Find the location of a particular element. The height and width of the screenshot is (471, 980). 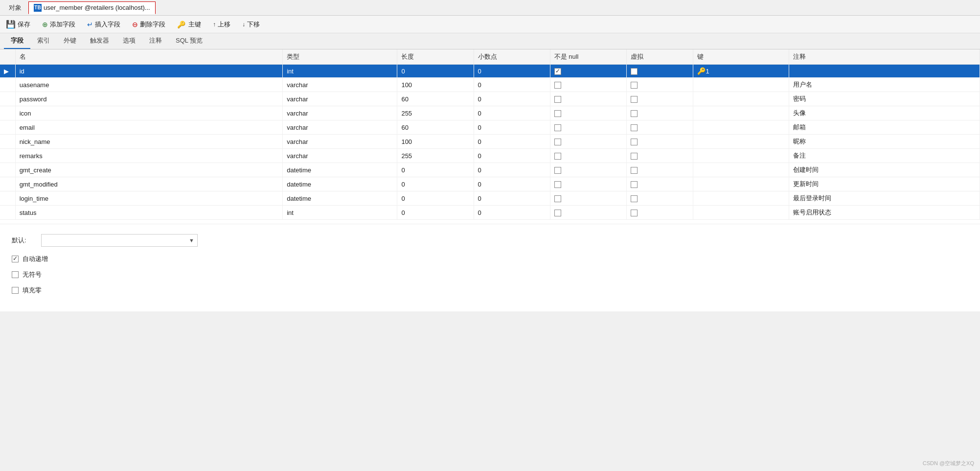

unsigned-row: 无符号 is located at coordinates (490, 275).